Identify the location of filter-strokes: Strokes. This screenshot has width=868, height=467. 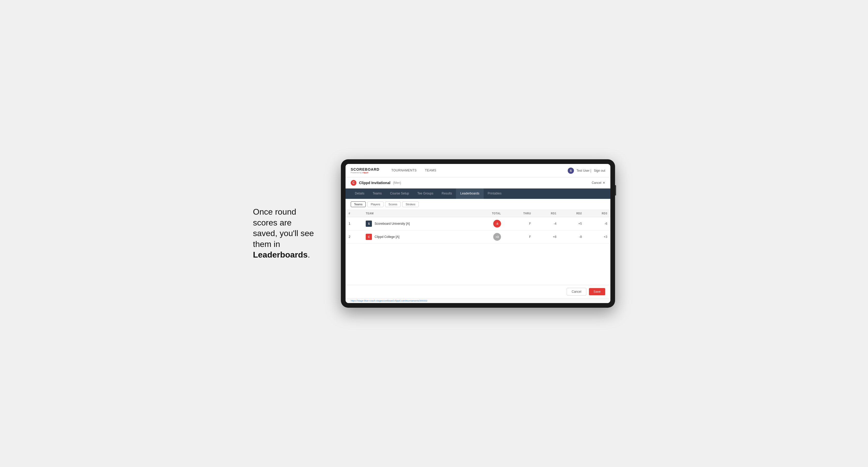
(410, 204).